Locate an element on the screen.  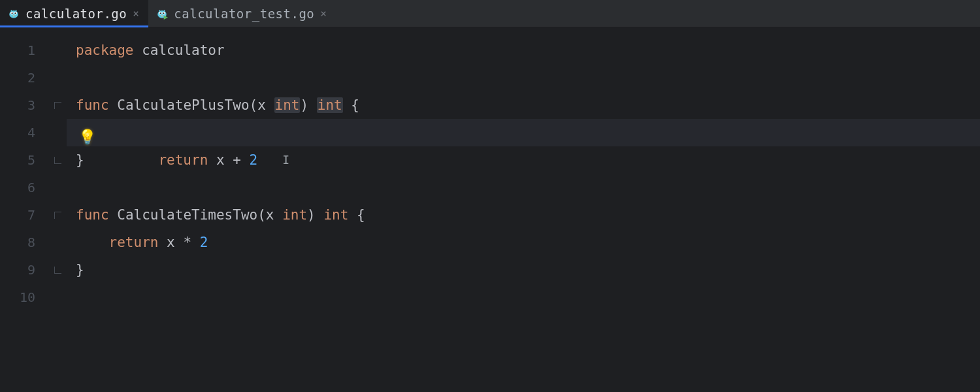
line-number: 2 is located at coordinates (24, 78).